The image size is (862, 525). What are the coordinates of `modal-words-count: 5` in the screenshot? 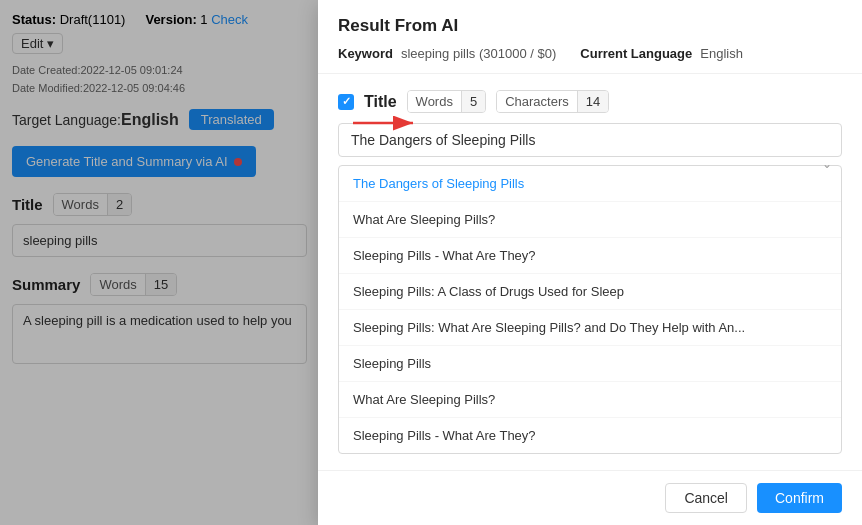 It's located at (473, 102).